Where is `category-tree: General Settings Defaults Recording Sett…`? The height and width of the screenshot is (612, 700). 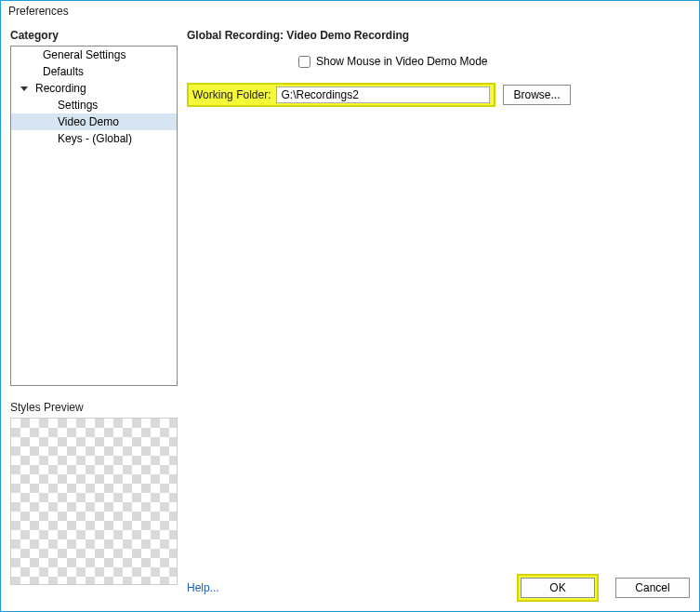 category-tree: General Settings Defaults Recording Sett… is located at coordinates (94, 216).